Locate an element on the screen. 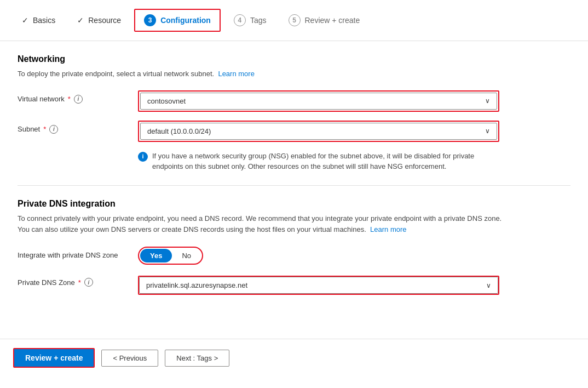  dns-learn-more-link: Learn more is located at coordinates (388, 229).